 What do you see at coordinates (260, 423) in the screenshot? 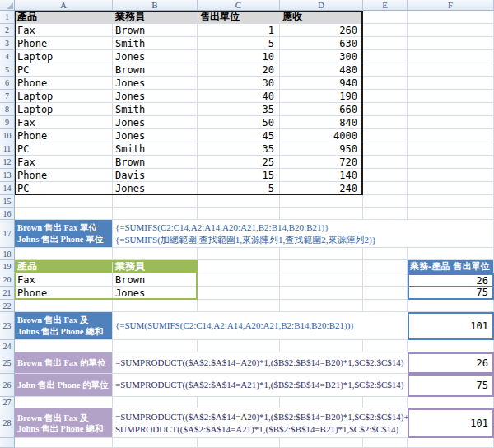
I see `sumproduct-sum-formula-cell: =SUMPRODUCT(($A$2:$A$14=A20)*1,($B$2:$B$…` at bounding box center [260, 423].